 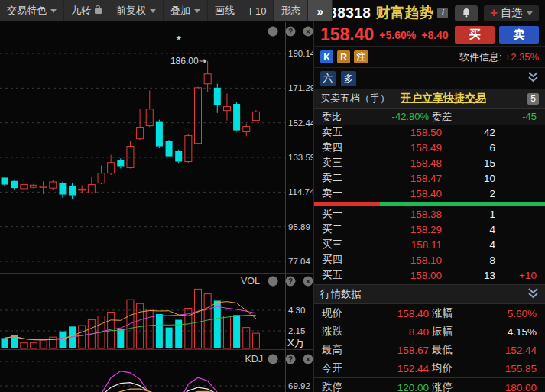 What do you see at coordinates (511, 13) in the screenshot?
I see `watchlist-label: 自选` at bounding box center [511, 13].